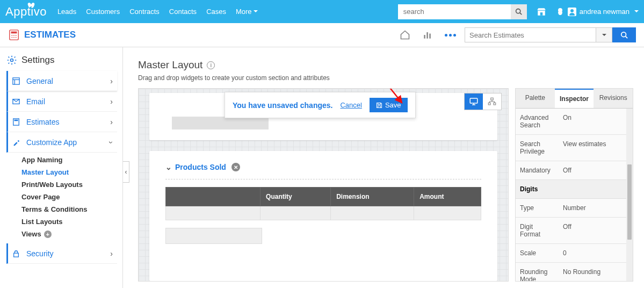 The width and height of the screenshot is (644, 288). What do you see at coordinates (574, 189) in the screenshot?
I see `prop-group-digits: Digits` at bounding box center [574, 189].